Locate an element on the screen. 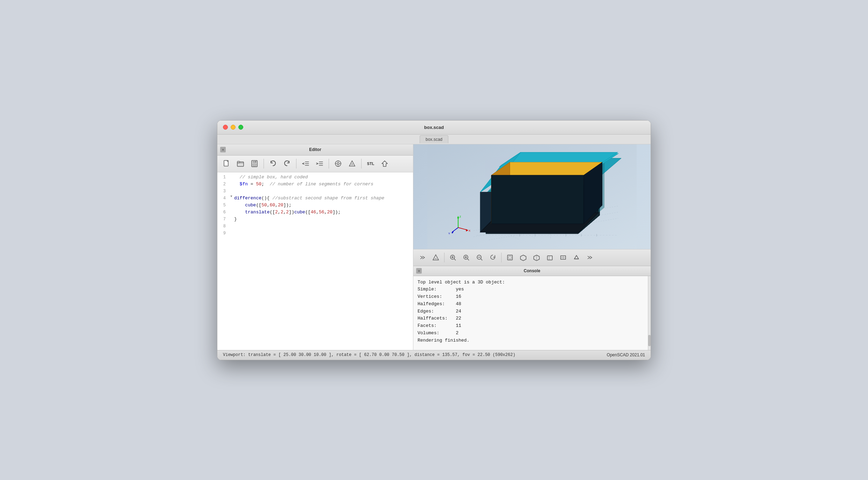  animate-button is located at coordinates (338, 164).